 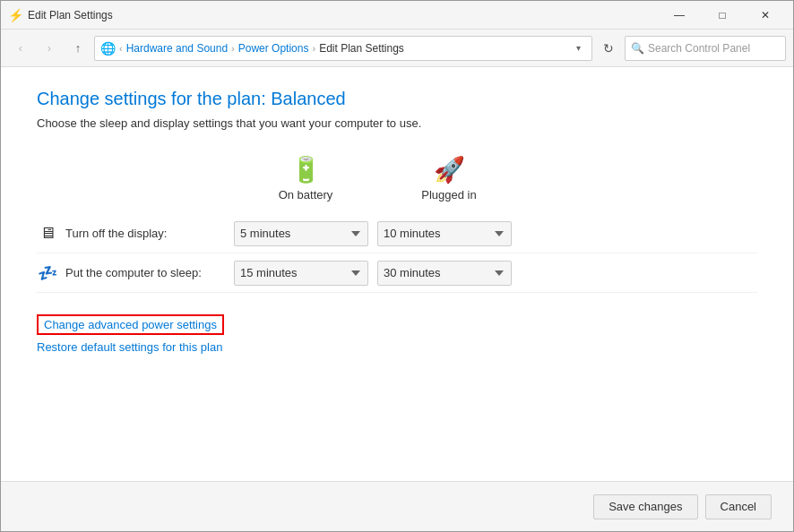 What do you see at coordinates (47, 233) in the screenshot?
I see `display-icon: 🖥` at bounding box center [47, 233].